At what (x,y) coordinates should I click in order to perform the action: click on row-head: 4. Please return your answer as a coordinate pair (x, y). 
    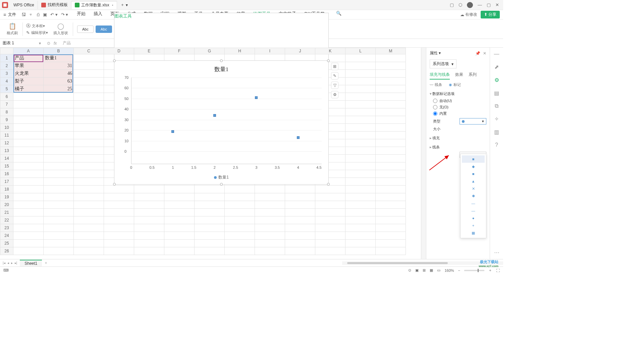
    Looking at the image, I should click on (7, 81).